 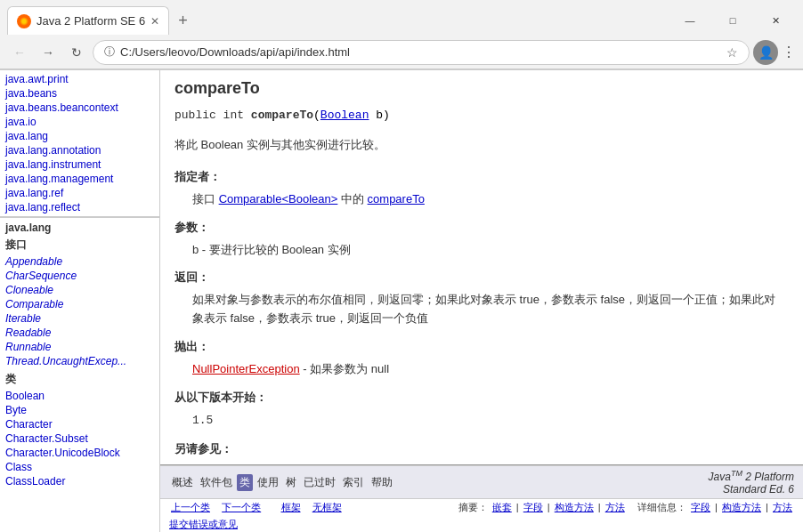 What do you see at coordinates (80, 193) in the screenshot?
I see `sidebar-link-lang-ref: java.lang.ref` at bounding box center [80, 193].